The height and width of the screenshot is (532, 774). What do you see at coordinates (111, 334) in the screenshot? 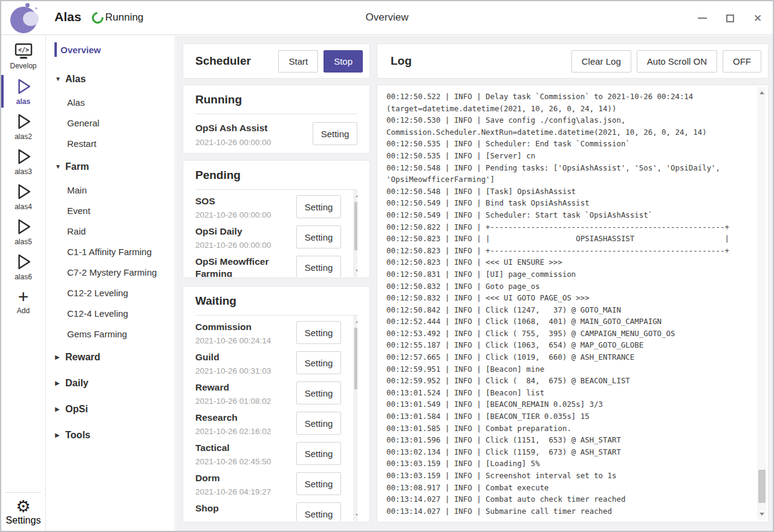
I see `nav-item-gems-farming: Gems Farming` at bounding box center [111, 334].